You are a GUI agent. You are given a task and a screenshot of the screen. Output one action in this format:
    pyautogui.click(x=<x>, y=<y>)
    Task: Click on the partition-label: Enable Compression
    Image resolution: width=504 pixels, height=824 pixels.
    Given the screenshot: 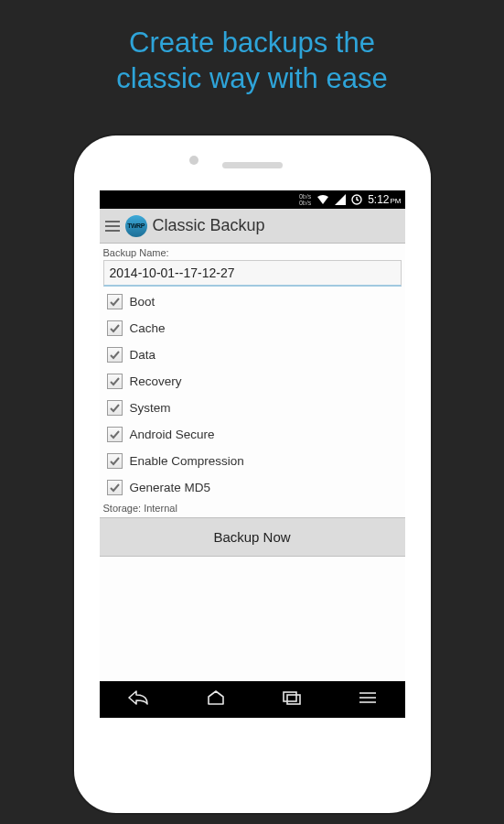 What is the action you would take?
    pyautogui.click(x=187, y=461)
    